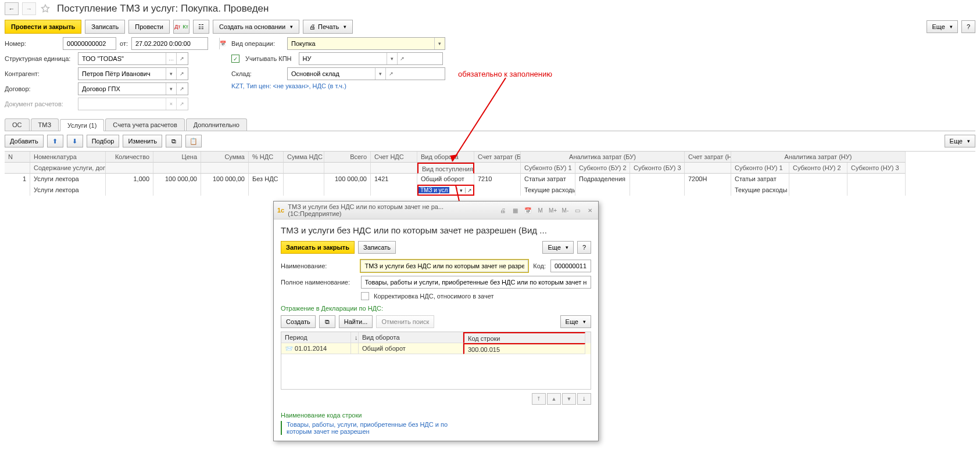 Image resolution: width=980 pixels, height=468 pixels. Describe the element at coordinates (142, 141) in the screenshot. I see `edit-button: Изменить` at that location.